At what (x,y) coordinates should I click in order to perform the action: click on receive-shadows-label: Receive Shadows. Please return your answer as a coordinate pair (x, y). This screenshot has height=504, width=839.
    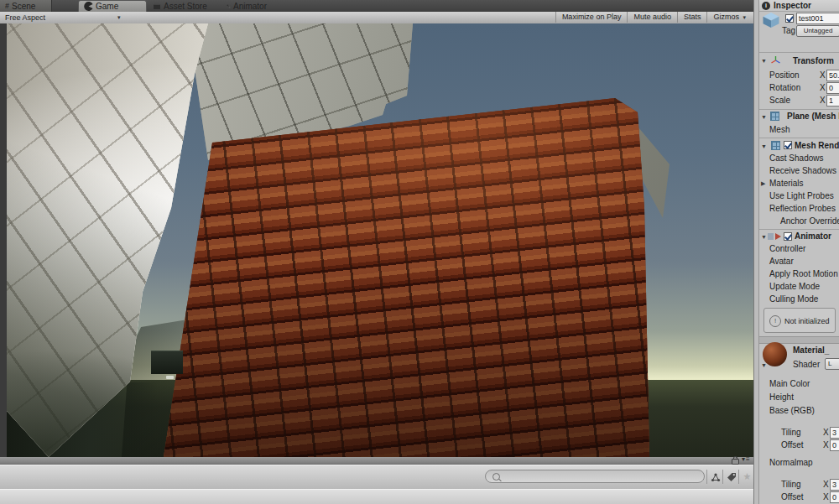
    Looking at the image, I should click on (803, 171).